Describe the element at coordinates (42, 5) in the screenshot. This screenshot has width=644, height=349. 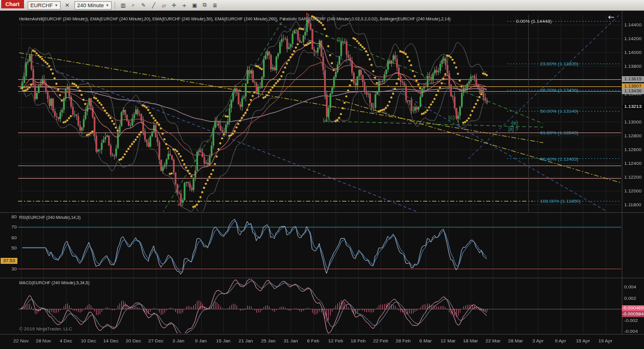
I see `instrument-value: EURCHF` at that location.